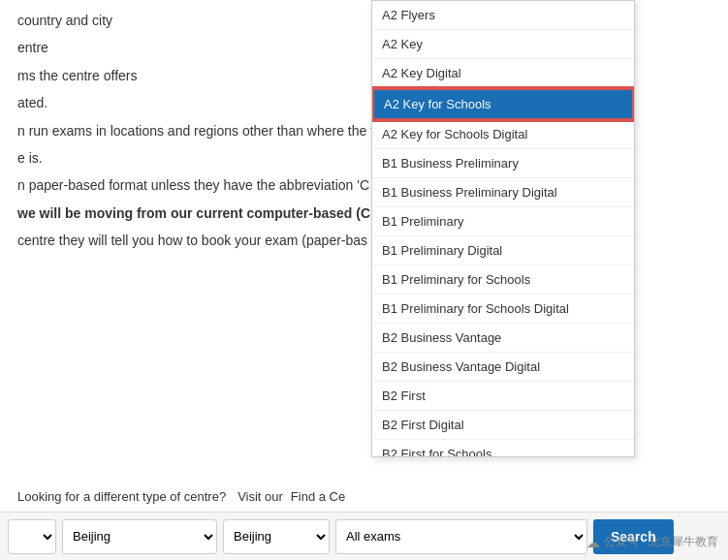 Image resolution: width=728 pixels, height=560 pixels. What do you see at coordinates (503, 448) in the screenshot?
I see `dropdown-item: B2 First for Schools` at bounding box center [503, 448].